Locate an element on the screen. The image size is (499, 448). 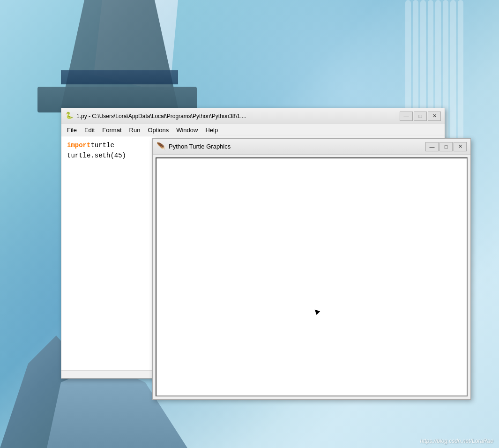
import-keyword: import is located at coordinates (79, 145).